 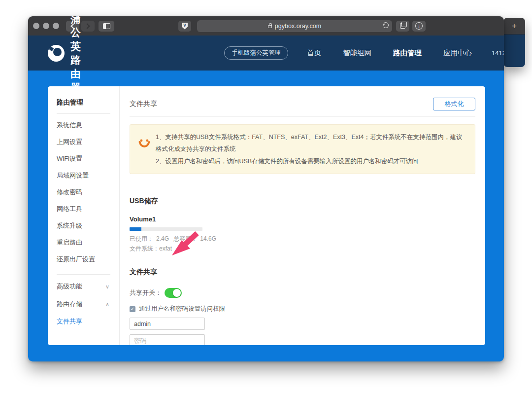 What do you see at coordinates (87, 26) in the screenshot?
I see `forward-icon` at bounding box center [87, 26].